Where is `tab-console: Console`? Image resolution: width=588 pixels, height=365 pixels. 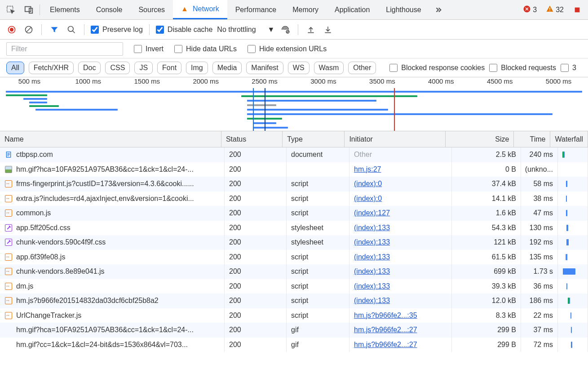 tab-console: Console is located at coordinates (110, 10).